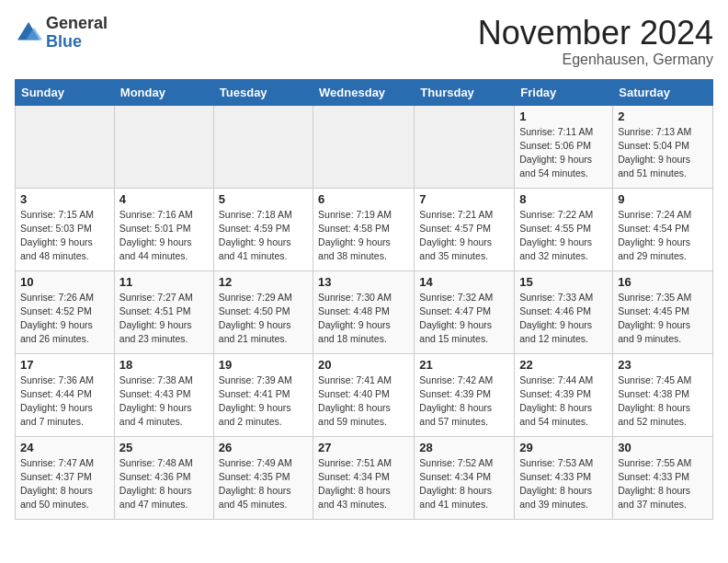 The width and height of the screenshot is (728, 563). What do you see at coordinates (263, 364) in the screenshot?
I see `day-number: 19` at bounding box center [263, 364].